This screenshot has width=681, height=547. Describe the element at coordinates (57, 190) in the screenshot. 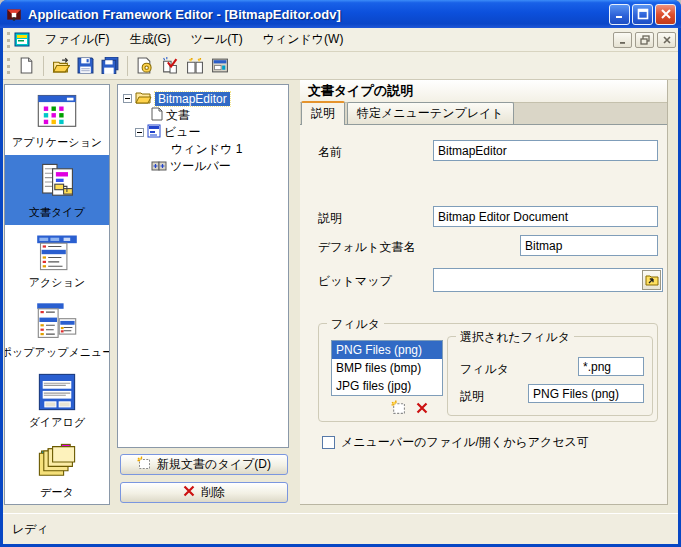

I see `sidebar-item-document-type: 文書タイプ` at that location.